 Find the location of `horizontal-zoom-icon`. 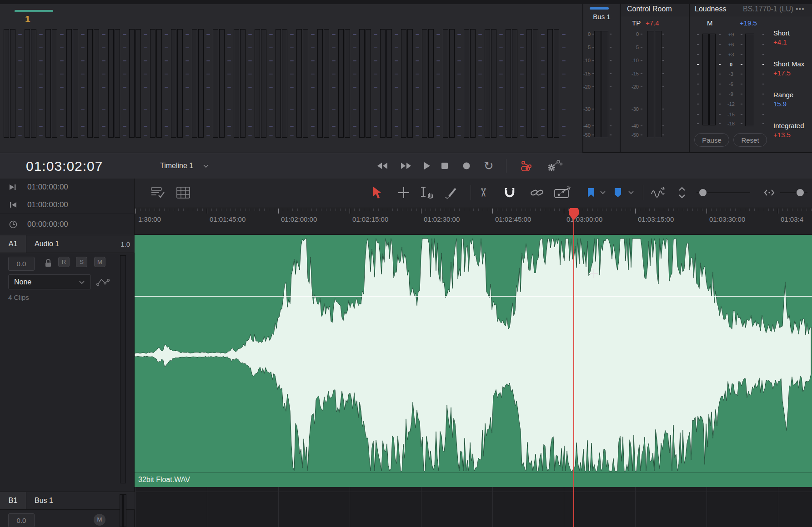

horizontal-zoom-icon is located at coordinates (769, 193).